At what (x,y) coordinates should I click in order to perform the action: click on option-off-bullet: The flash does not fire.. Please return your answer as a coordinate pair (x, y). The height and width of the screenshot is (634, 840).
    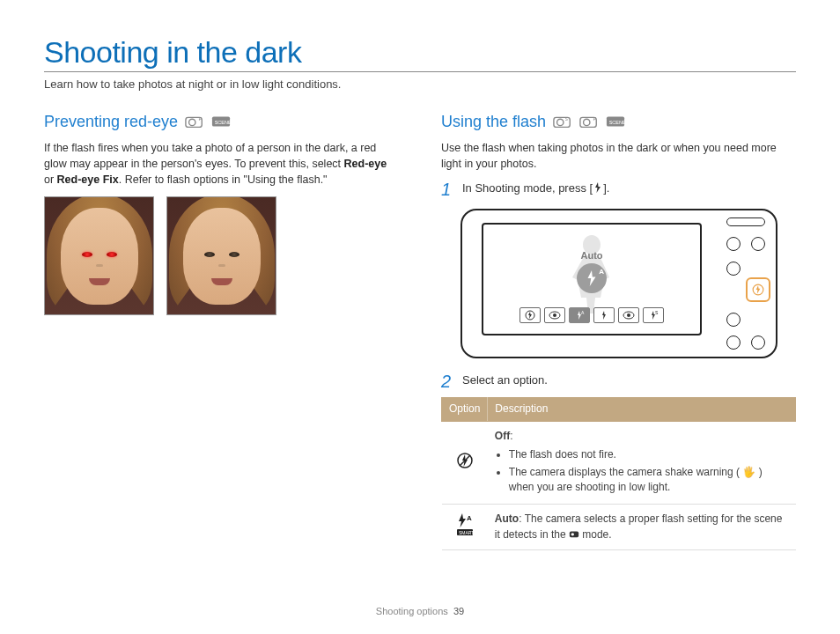
    Looking at the image, I should click on (649, 454).